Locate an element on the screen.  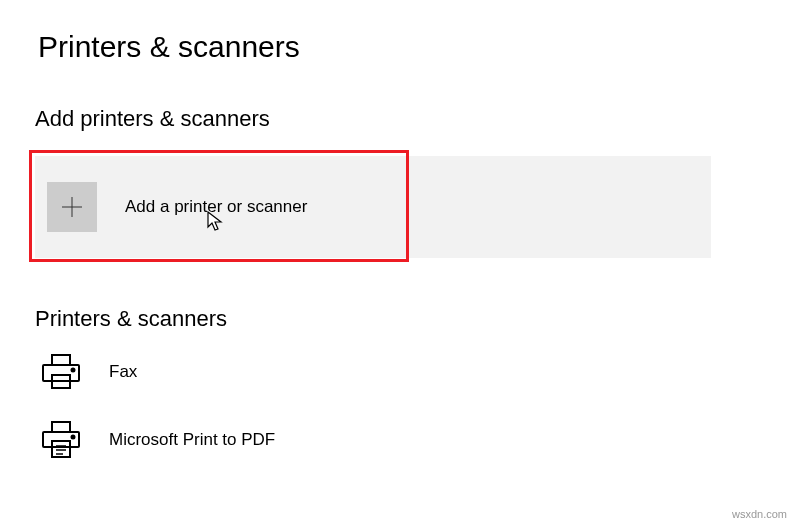
device-label: Fax is located at coordinates (123, 372).